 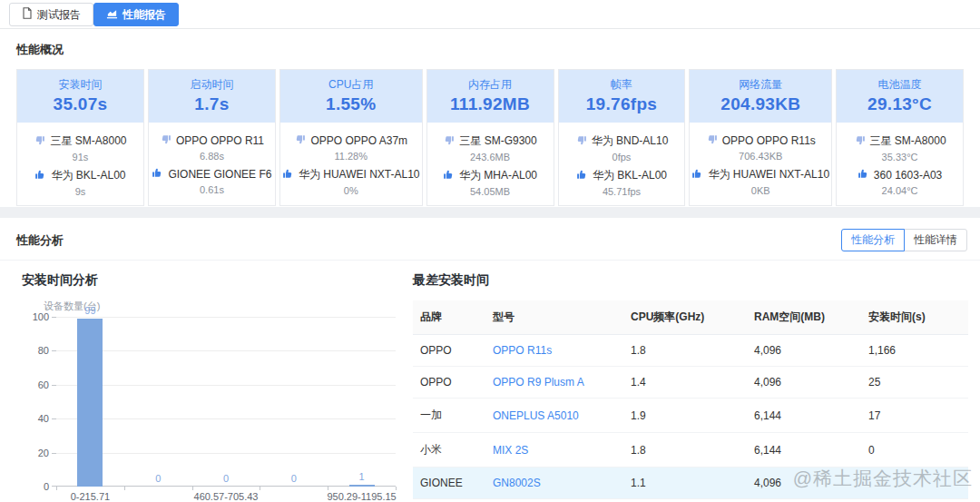 I want to click on worst-device-entry: 三星 SM-G9300243.6MB, so click(x=490, y=148).